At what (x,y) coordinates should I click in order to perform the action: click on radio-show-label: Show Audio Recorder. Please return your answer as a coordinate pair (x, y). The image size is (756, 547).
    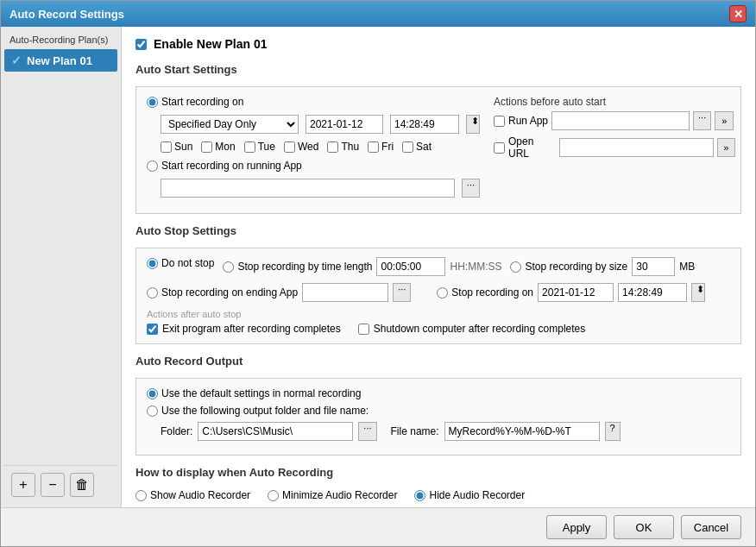
    Looking at the image, I should click on (193, 495).